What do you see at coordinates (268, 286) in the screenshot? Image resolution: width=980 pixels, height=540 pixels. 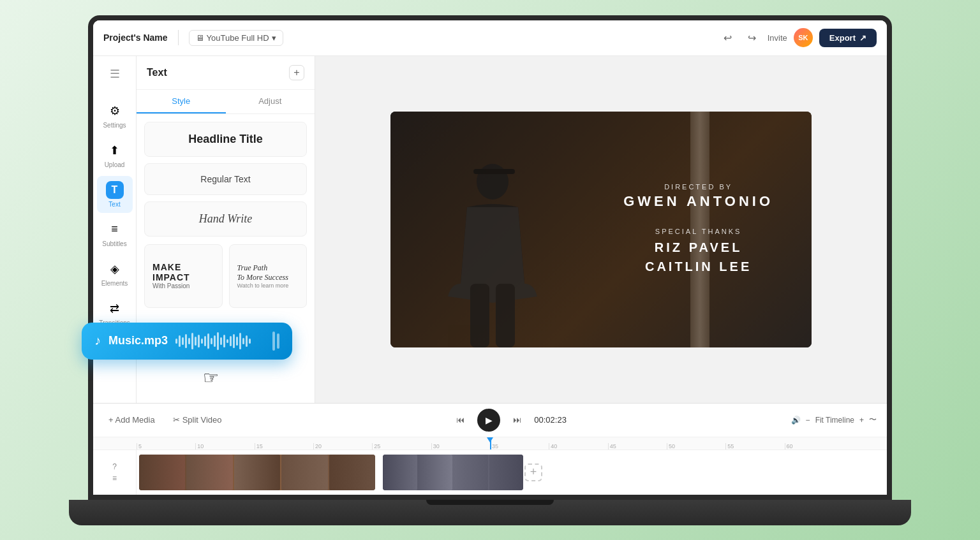 I see `template-true-path-line2: Watch to learn more` at bounding box center [268, 286].